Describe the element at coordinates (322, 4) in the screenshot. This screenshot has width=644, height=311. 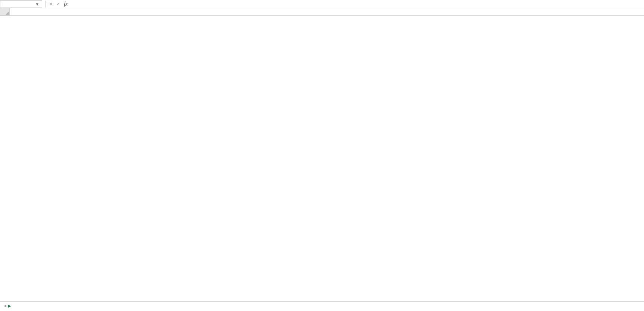
I see `formula-bar: ▾ ✕ ✓ fx` at that location.